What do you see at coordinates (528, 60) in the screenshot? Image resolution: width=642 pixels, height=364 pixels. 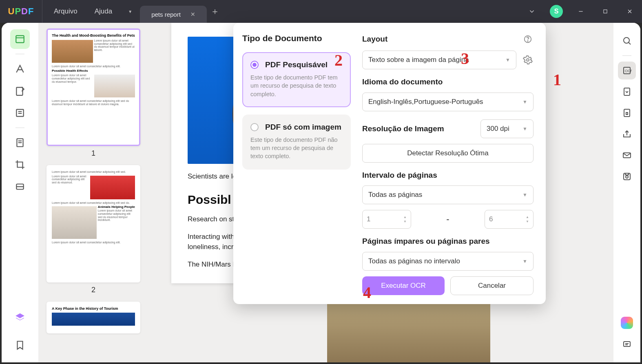 I see `gear-icon` at bounding box center [528, 60].